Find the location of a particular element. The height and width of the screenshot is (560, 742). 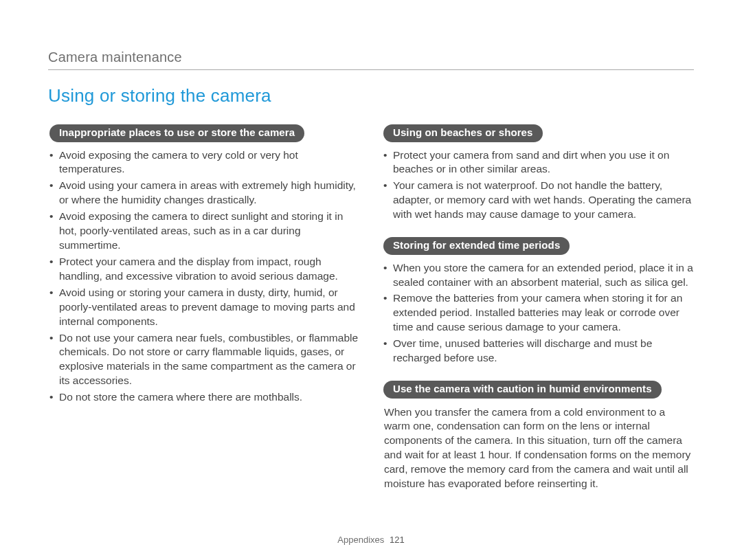

list-item: Avoid using or storing your camera in du… is located at coordinates (205, 308).